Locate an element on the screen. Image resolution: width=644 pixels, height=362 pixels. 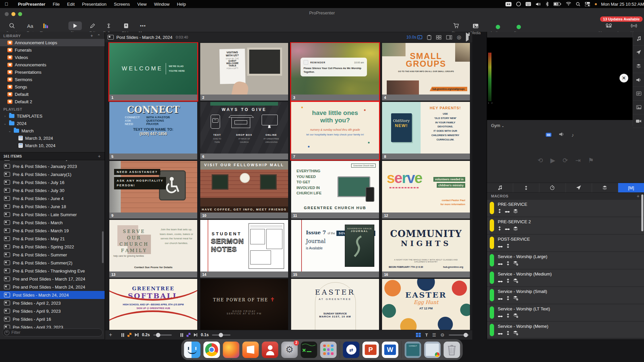
grid-view-icon is located at coordinates (419, 335).